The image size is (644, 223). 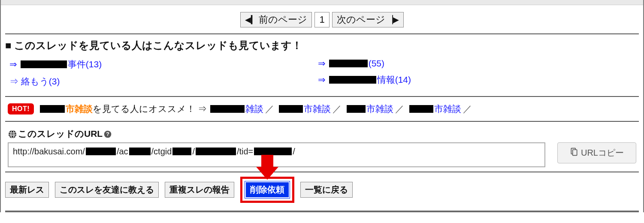 I want to click on hot-category: 市雑談, so click(x=79, y=109).